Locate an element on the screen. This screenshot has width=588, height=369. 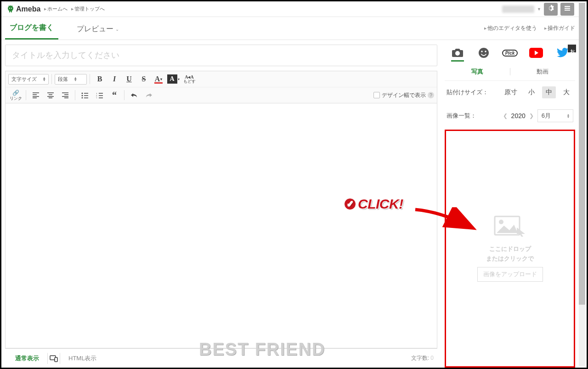
drop-text-line2: またはクリックで is located at coordinates (510, 259).